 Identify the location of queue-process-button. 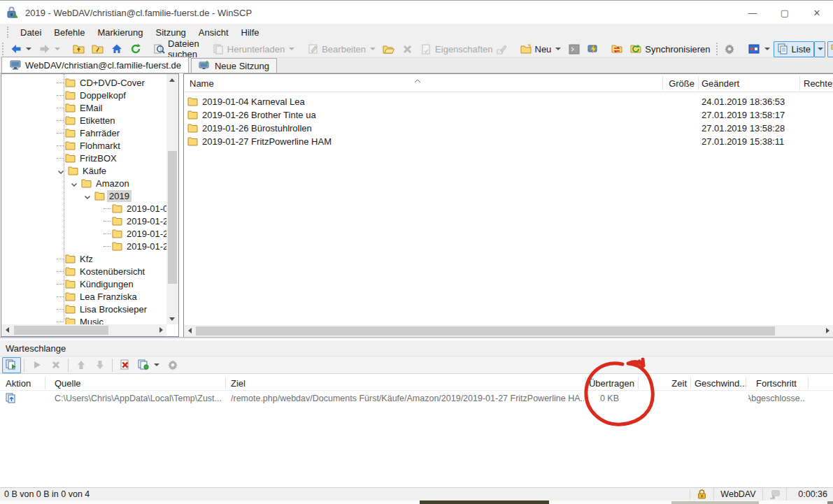
(148, 365).